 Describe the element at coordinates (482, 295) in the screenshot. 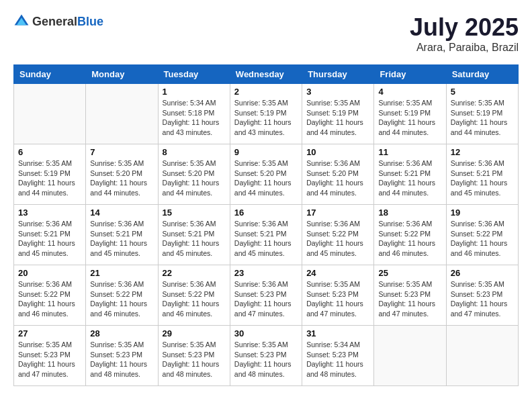

I see `calendar-cell: 26Sunrise: 5:35 AM Sunset: 5:23 PM Dayli…` at that location.